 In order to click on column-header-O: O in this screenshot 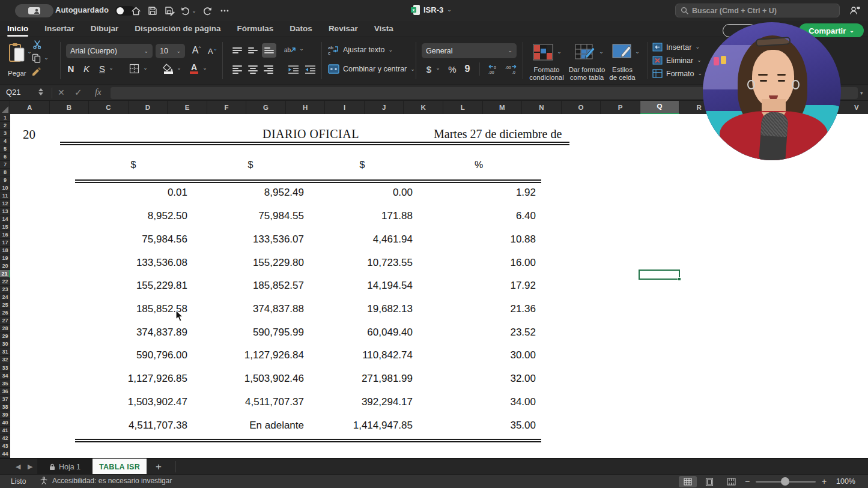, I will do `click(581, 107)`.